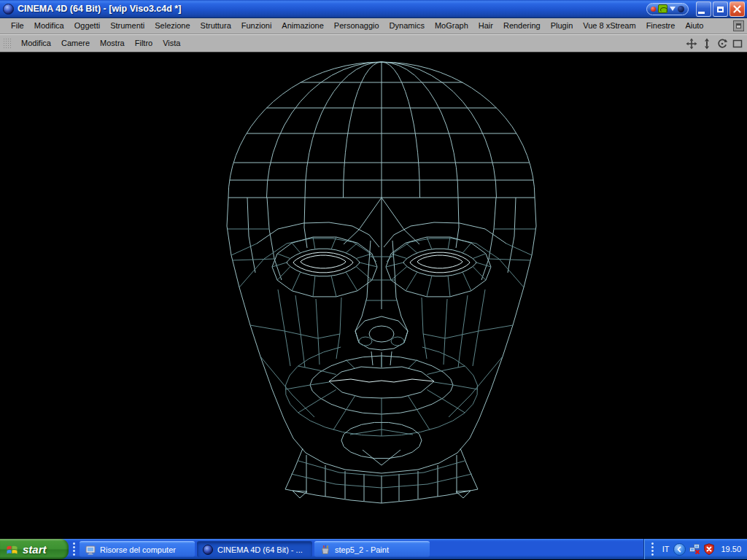 This screenshot has width=747, height=560. What do you see at coordinates (112, 44) in the screenshot?
I see `viewport-menu-item: Mostra` at bounding box center [112, 44].